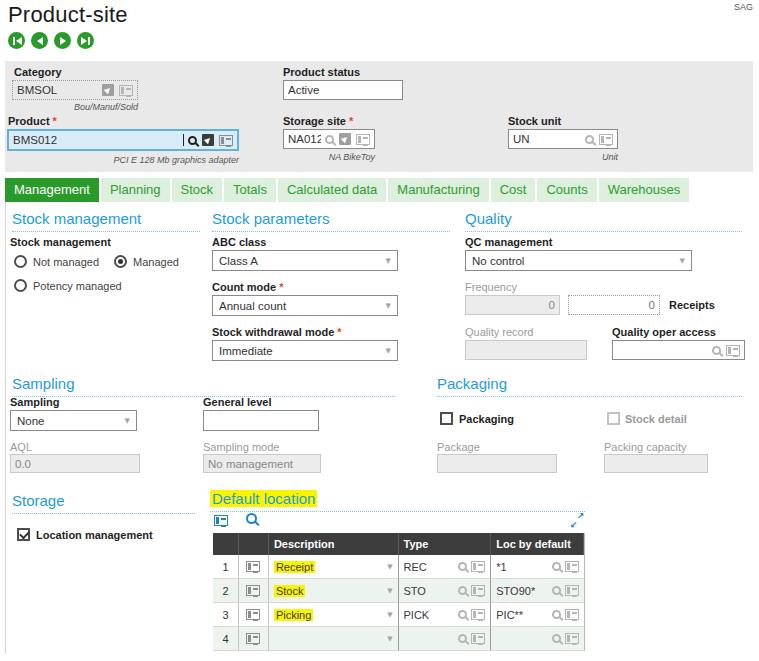  What do you see at coordinates (446, 615) in the screenshot?
I see `type-cell: PICK` at bounding box center [446, 615].